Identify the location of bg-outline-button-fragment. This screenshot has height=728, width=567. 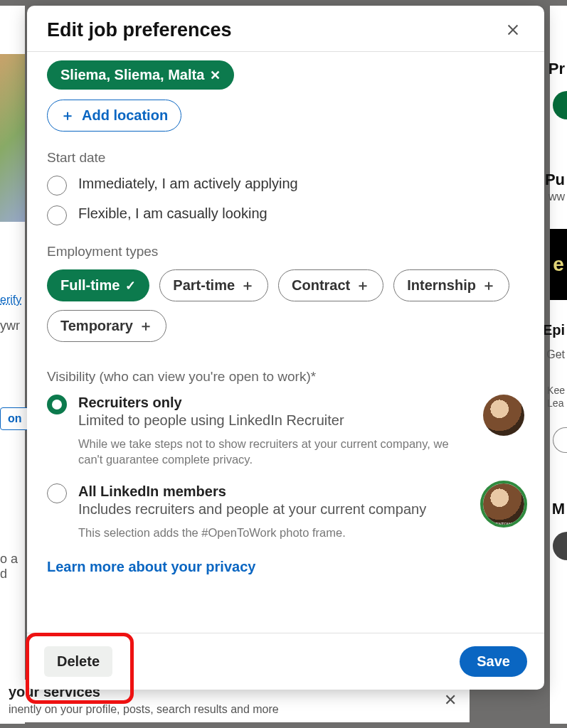
(560, 440).